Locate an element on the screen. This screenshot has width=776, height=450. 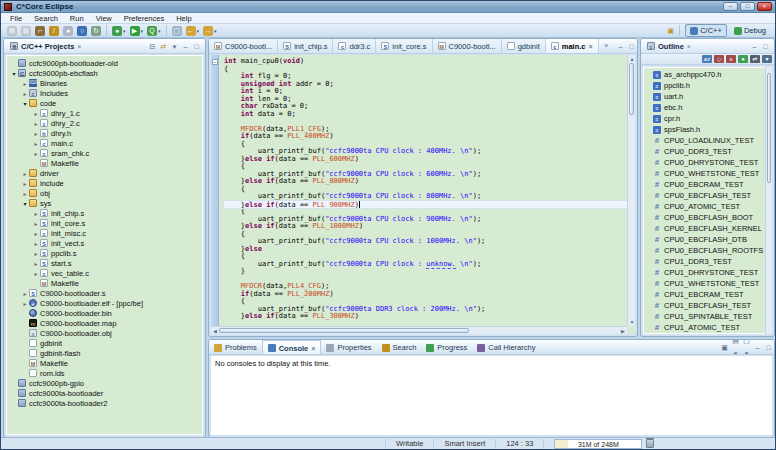
tree-item: ▸Sinit_core.s is located at coordinates (104, 223).